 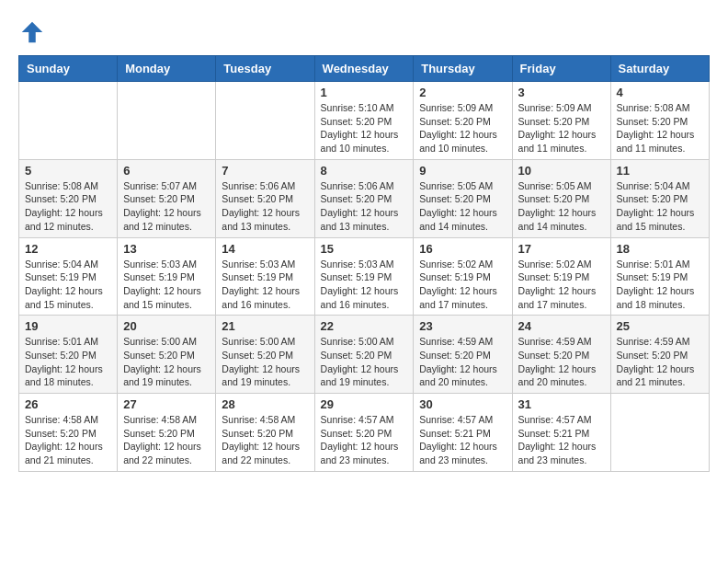 What do you see at coordinates (166, 248) in the screenshot?
I see `day-number: 13` at bounding box center [166, 248].